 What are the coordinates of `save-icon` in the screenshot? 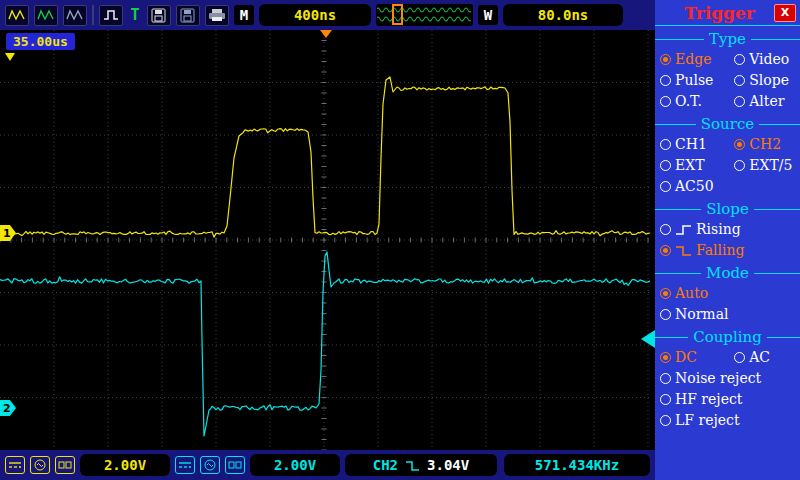 It's located at (159, 16).